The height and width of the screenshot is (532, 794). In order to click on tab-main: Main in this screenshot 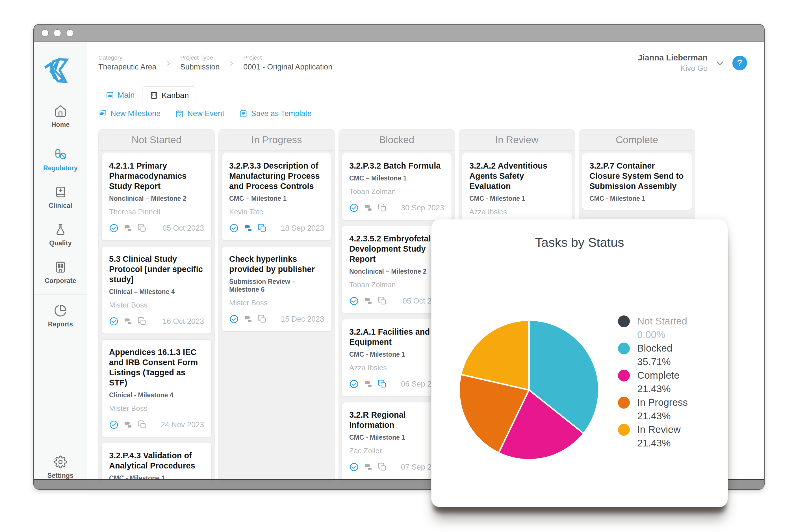, I will do `click(120, 95)`.